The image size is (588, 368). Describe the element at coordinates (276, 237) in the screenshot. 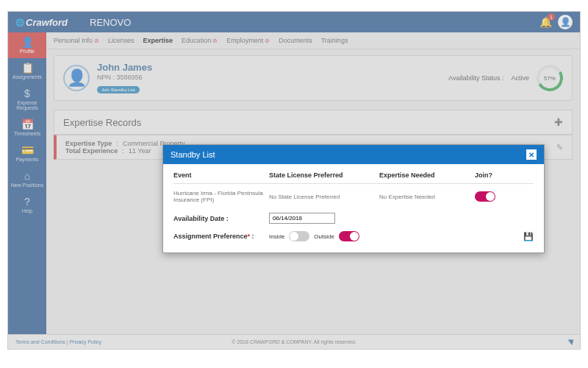

I see `inside-label: Inside` at that location.